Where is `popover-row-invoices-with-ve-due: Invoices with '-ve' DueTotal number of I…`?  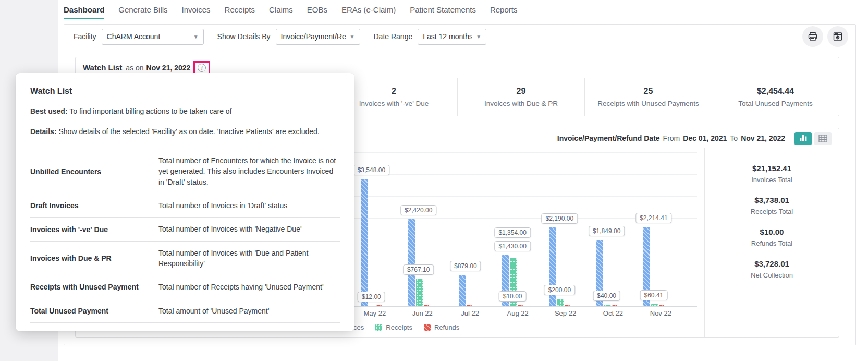 popover-row-invoices-with-ve-due: Invoices with '-ve' DueTotal number of I… is located at coordinates (185, 230).